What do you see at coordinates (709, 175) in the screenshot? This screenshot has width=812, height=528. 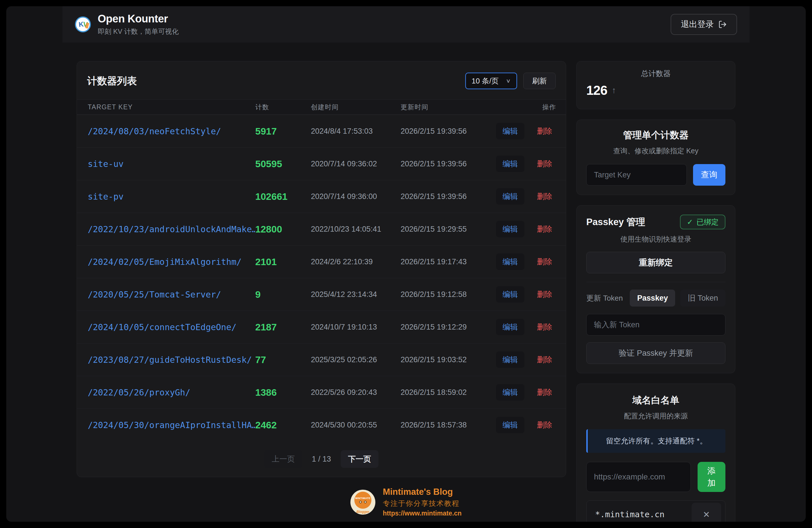 I see `query-button: 查询` at bounding box center [709, 175].